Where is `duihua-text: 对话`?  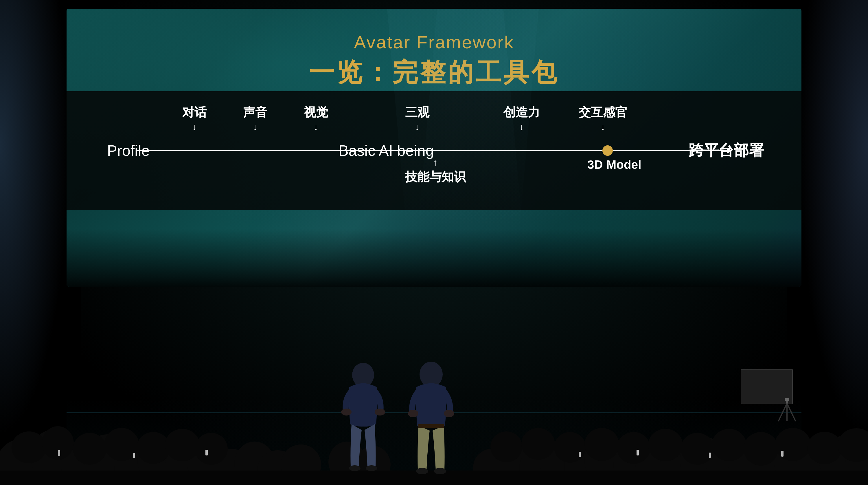 duihua-text: 对话 is located at coordinates (194, 112).